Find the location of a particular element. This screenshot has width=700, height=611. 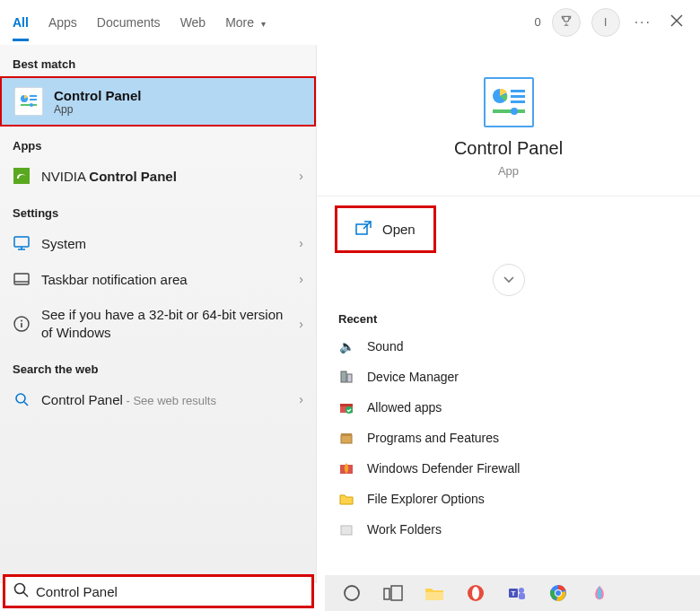

folder-options-icon is located at coordinates (346, 499).